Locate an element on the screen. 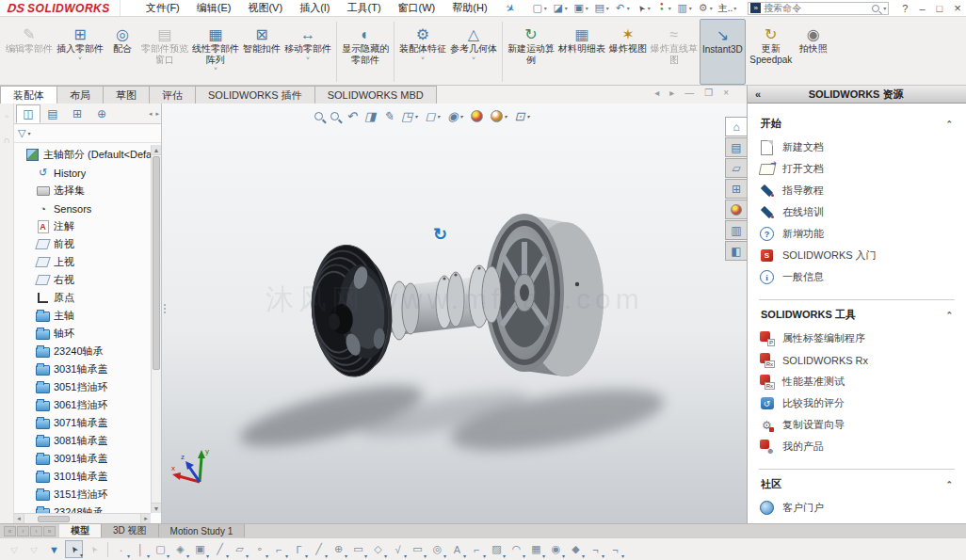 The height and width of the screenshot is (560, 966). open-icon: ◪▾ is located at coordinates (560, 8).